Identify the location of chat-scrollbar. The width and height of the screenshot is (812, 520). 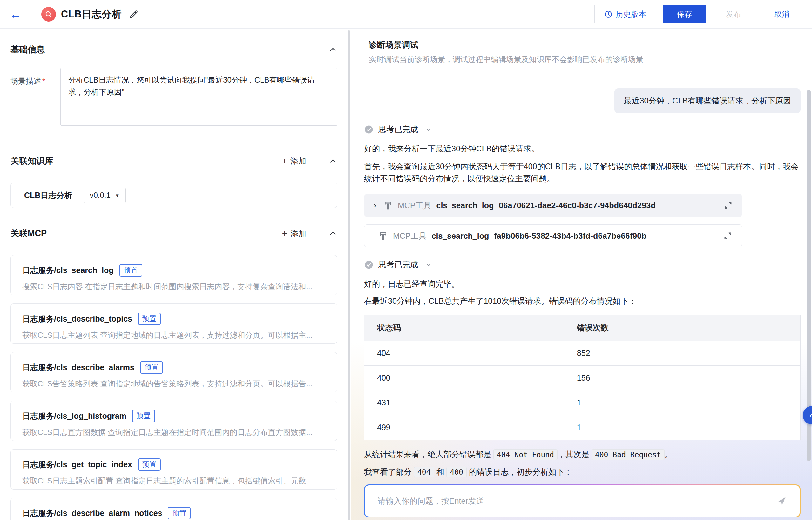
(809, 276).